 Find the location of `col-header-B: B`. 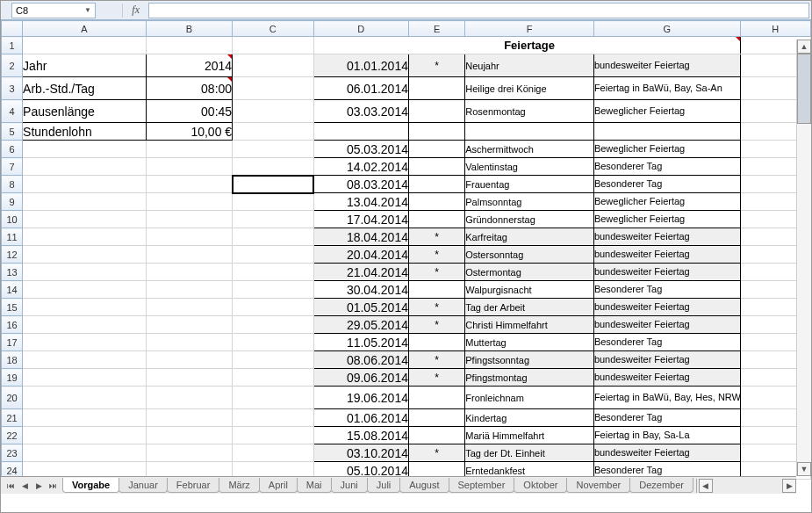

col-header-B: B is located at coordinates (189, 29).